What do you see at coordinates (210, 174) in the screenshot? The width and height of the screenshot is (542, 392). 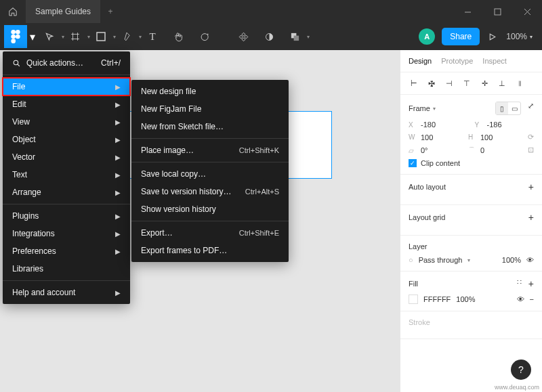 I see `submenu-save-local: Save local copy…` at bounding box center [210, 174].